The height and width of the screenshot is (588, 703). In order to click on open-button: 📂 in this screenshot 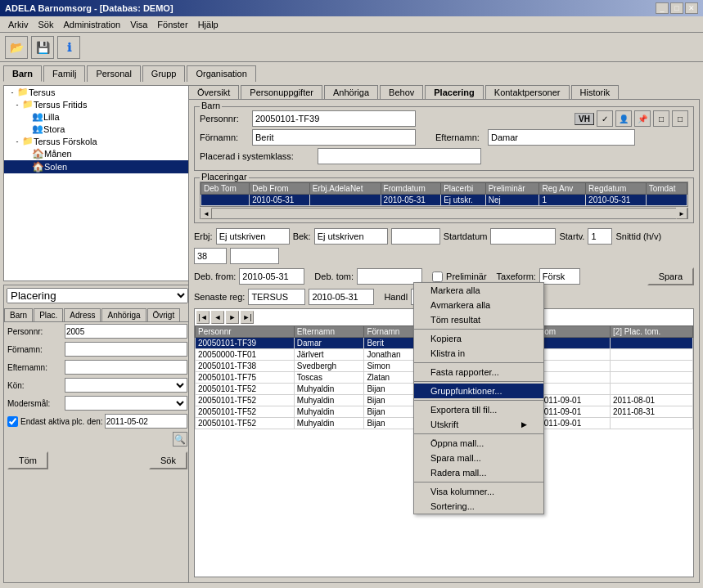, I will do `click(16, 47)`.